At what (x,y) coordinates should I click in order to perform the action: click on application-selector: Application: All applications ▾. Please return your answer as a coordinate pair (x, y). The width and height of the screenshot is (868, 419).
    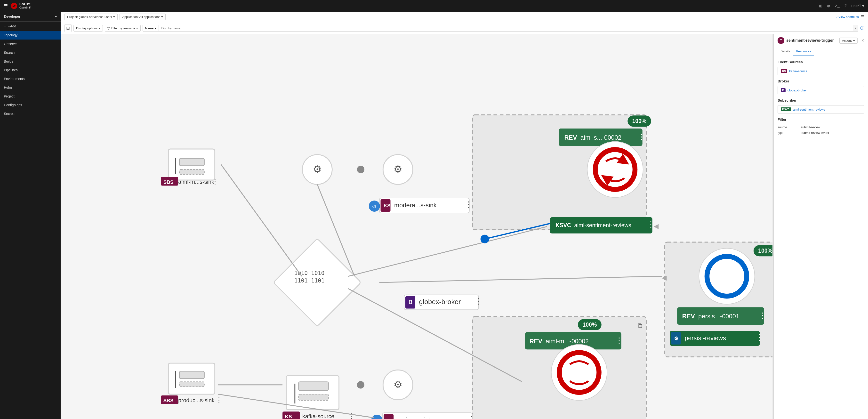
    Looking at the image, I should click on (143, 17).